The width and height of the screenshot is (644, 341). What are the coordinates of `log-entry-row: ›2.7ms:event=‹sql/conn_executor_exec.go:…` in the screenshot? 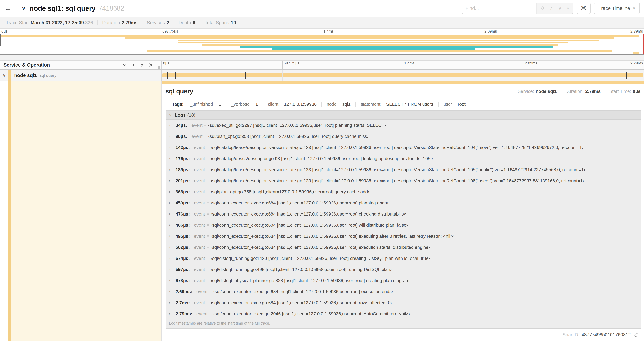 It's located at (404, 303).